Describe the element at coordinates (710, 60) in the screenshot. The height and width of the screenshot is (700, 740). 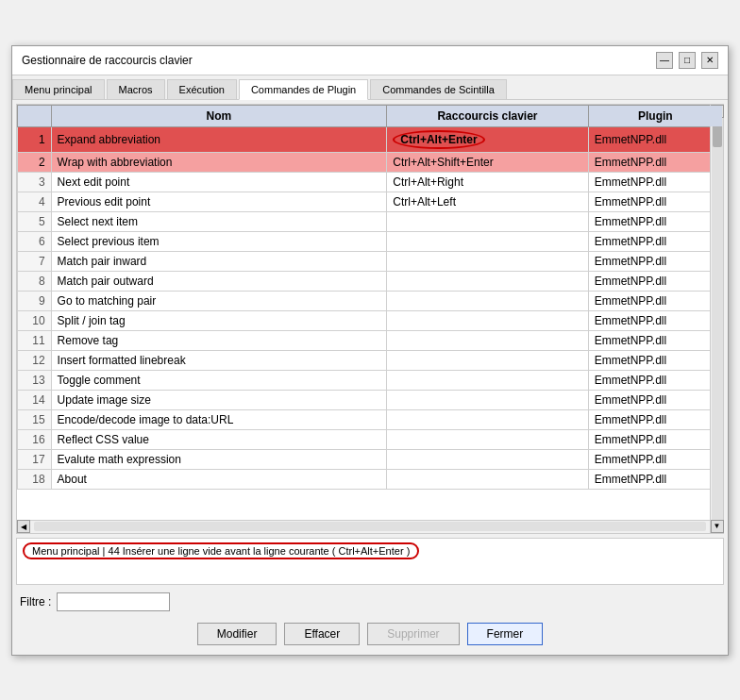
I see `close-button: ✕` at that location.